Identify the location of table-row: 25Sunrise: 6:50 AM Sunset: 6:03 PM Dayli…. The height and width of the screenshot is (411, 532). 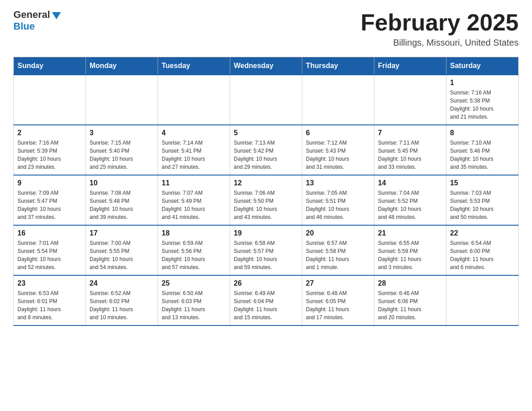
(194, 300).